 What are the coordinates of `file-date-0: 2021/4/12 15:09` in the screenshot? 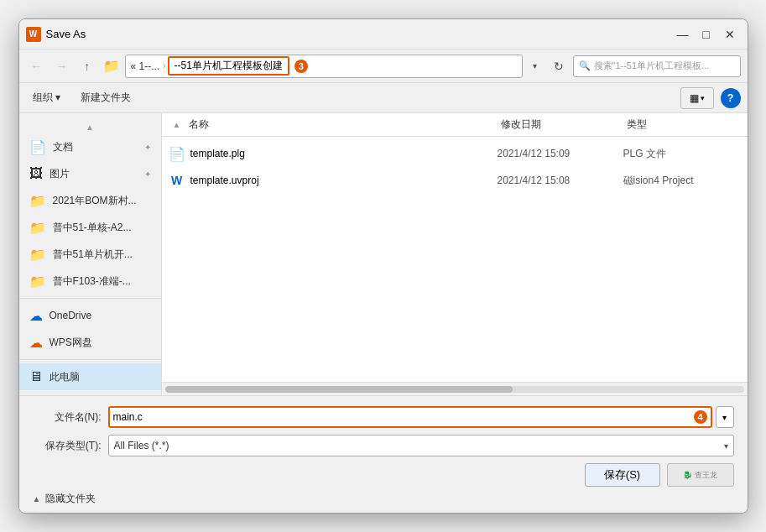 It's located at (560, 154).